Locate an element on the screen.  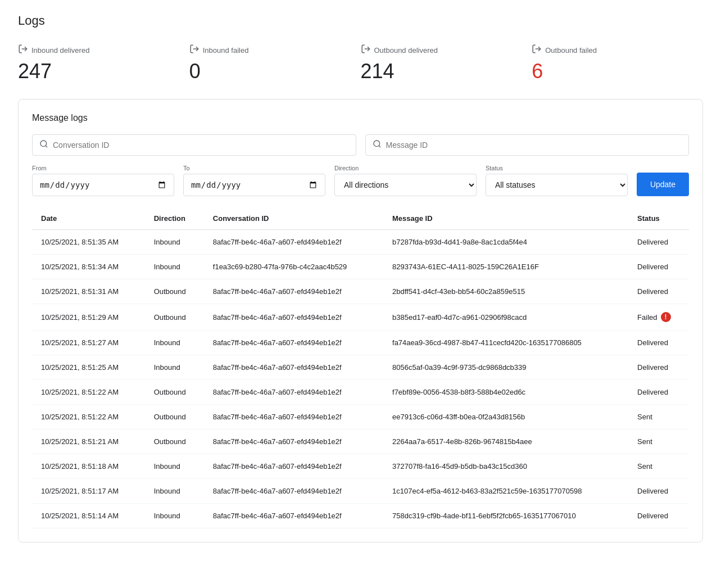
cell-11-1: Inbound is located at coordinates (174, 516).